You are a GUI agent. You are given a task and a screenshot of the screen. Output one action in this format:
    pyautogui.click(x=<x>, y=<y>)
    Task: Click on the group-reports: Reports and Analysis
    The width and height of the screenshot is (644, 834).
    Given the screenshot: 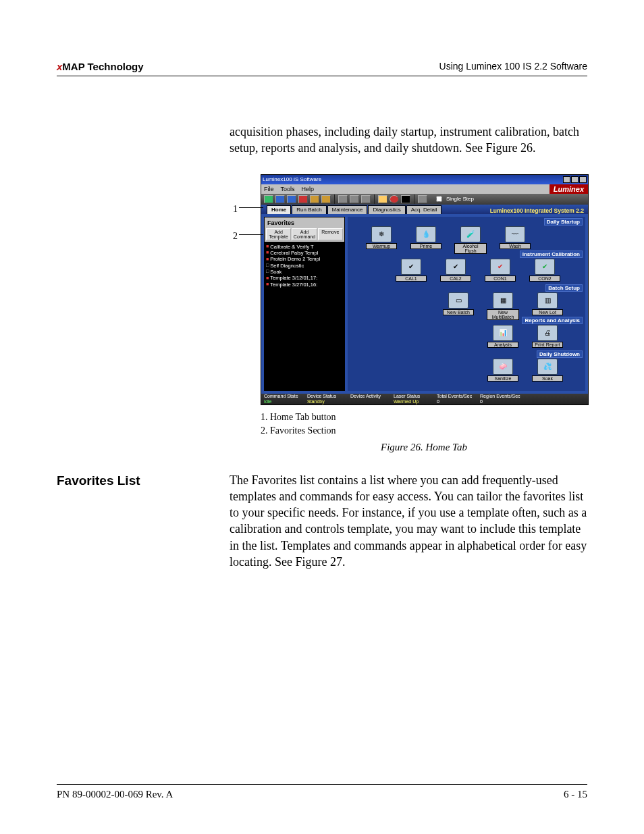 What is the action you would take?
    pyautogui.click(x=552, y=320)
    